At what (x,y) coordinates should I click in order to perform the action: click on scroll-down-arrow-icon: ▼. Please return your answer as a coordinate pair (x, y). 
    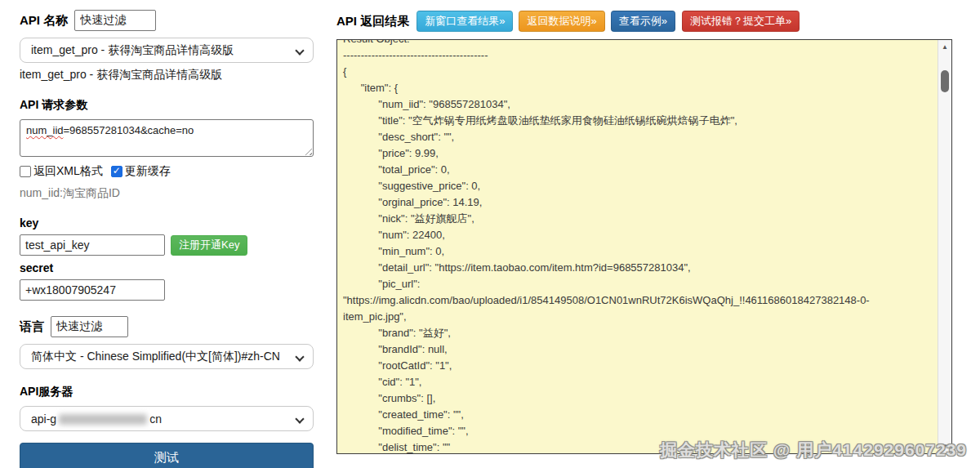
    Looking at the image, I should click on (945, 446).